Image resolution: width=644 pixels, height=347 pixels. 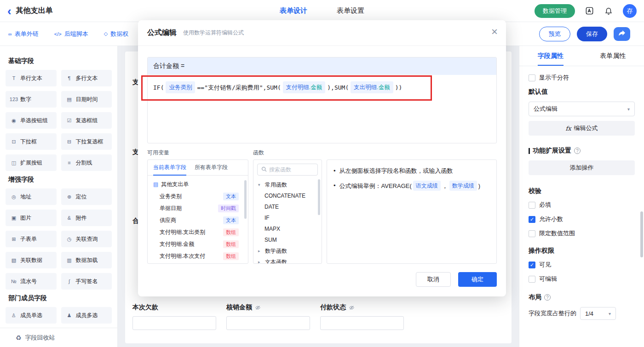 I want to click on palette-item-label: 成员单选, so click(x=31, y=315).